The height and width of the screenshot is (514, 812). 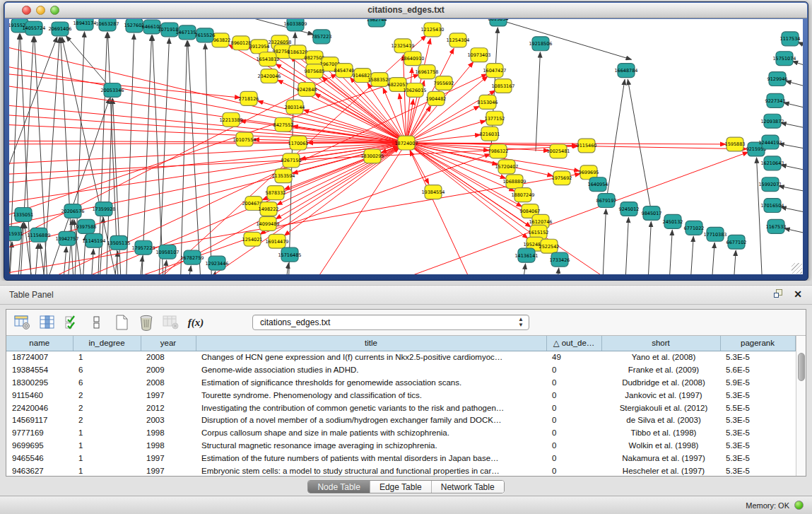 What do you see at coordinates (526, 255) in the screenshot?
I see `graph-node: 14136141` at bounding box center [526, 255].